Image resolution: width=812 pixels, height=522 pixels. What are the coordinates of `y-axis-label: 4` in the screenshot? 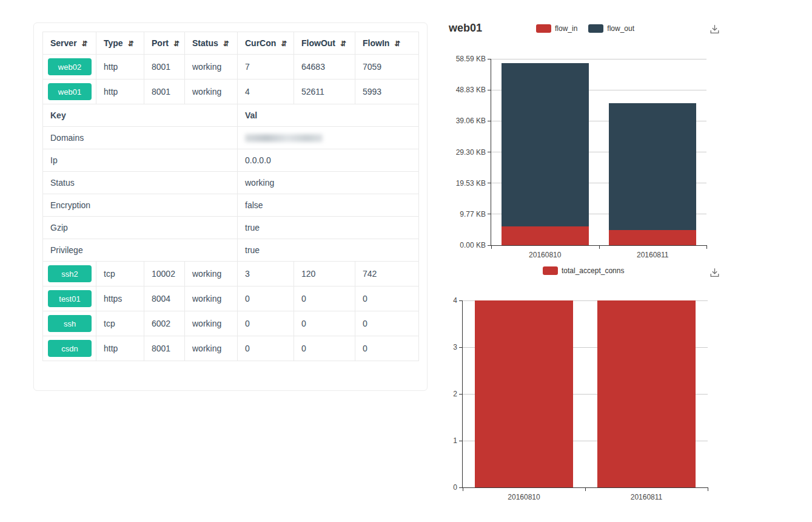 It's located at (424, 300).